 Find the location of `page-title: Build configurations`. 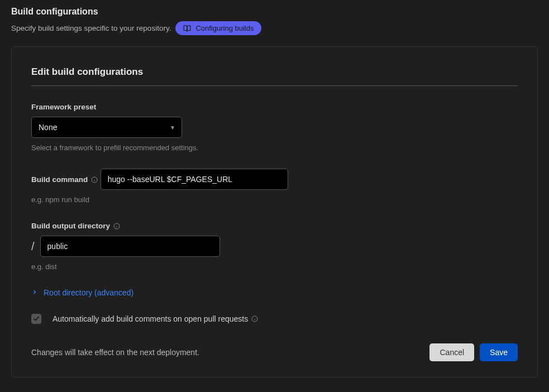

page-title: Build configurations is located at coordinates (275, 12).